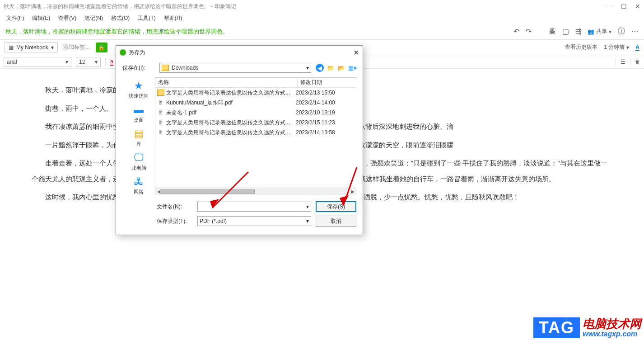 The height and width of the screenshot is (340, 644). I want to click on menu-edit: 编辑(E), so click(41, 18).